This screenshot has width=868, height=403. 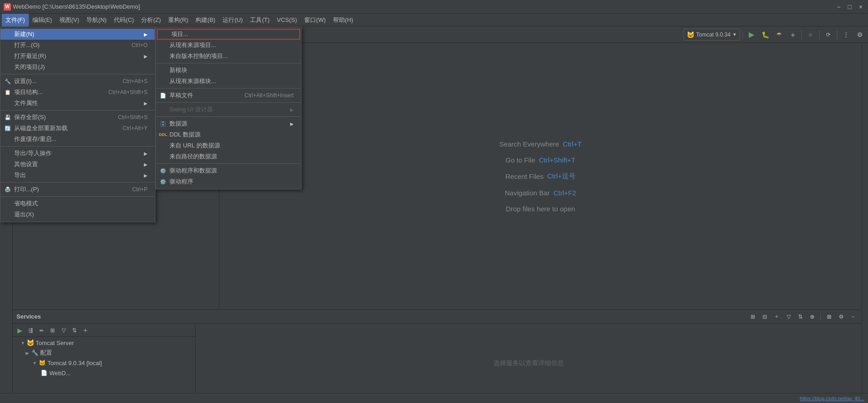 I want to click on file-menu-open: 打开...(O) Ctrl+O, so click(x=78, y=45).